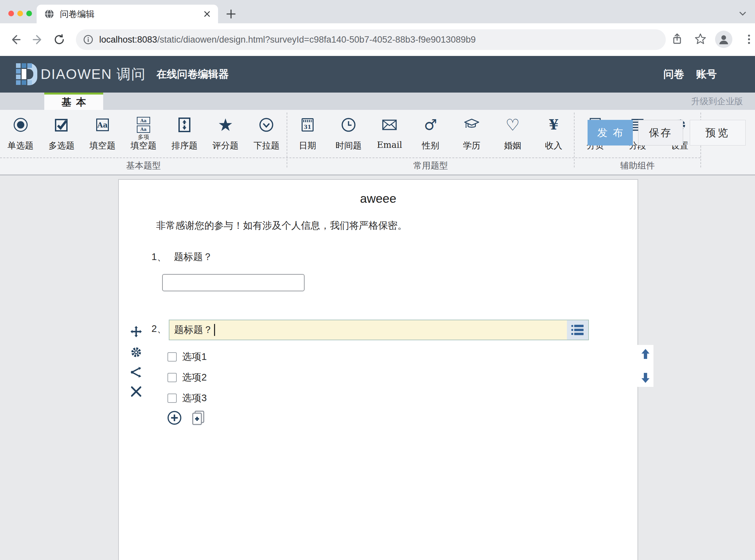 The width and height of the screenshot is (755, 560). I want to click on caption-common-types: 常用题型, so click(431, 165).